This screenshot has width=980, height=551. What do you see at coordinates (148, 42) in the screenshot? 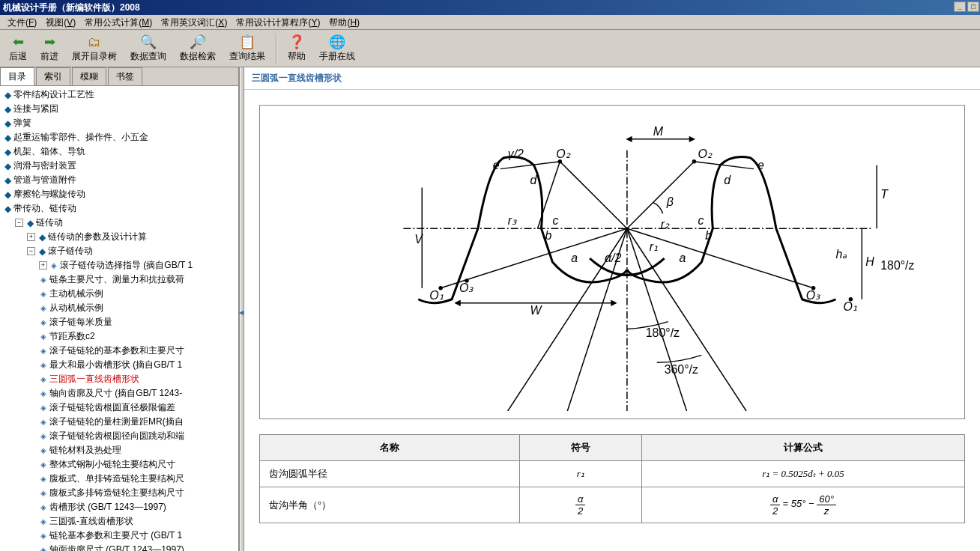
I see `query-icon: 🔍` at bounding box center [148, 42].